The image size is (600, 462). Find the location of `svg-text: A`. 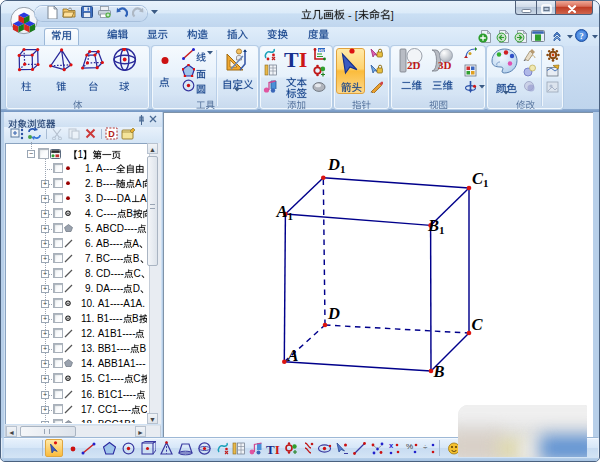

svg-text: A is located at coordinates (293, 356).